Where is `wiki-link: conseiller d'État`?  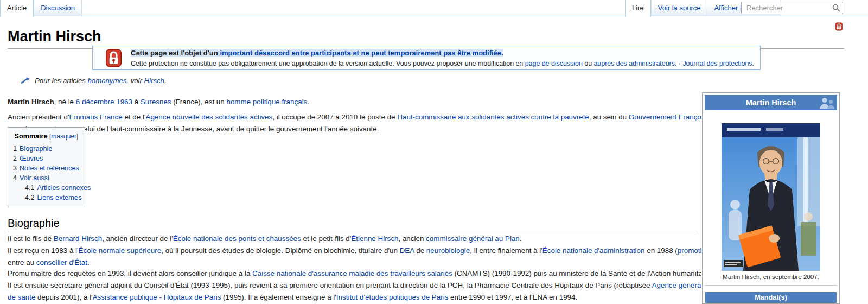
wiki-link: conseiller d'État is located at coordinates (62, 263).